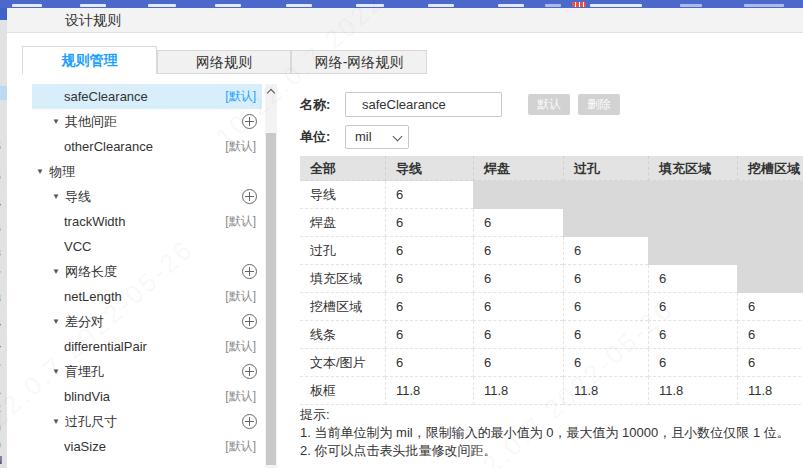  What do you see at coordinates (106, 96) in the screenshot?
I see `tree-item-label: safeClearance` at bounding box center [106, 96].